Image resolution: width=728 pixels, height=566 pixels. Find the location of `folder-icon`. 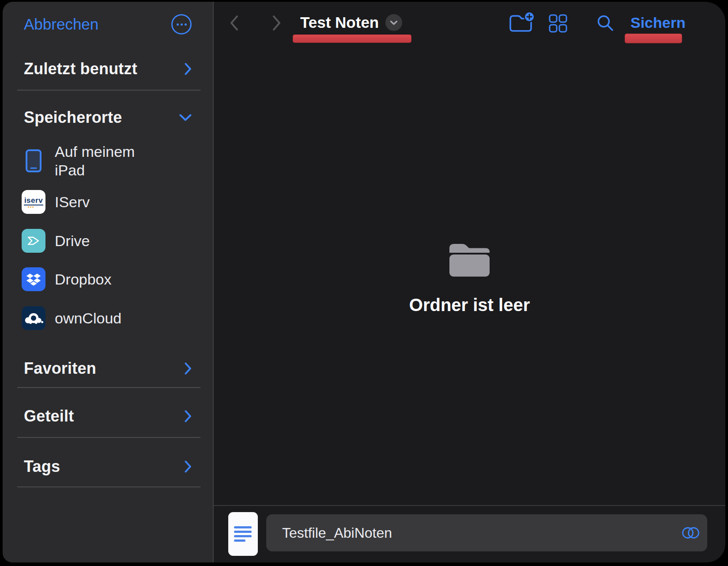

folder-icon is located at coordinates (470, 258).